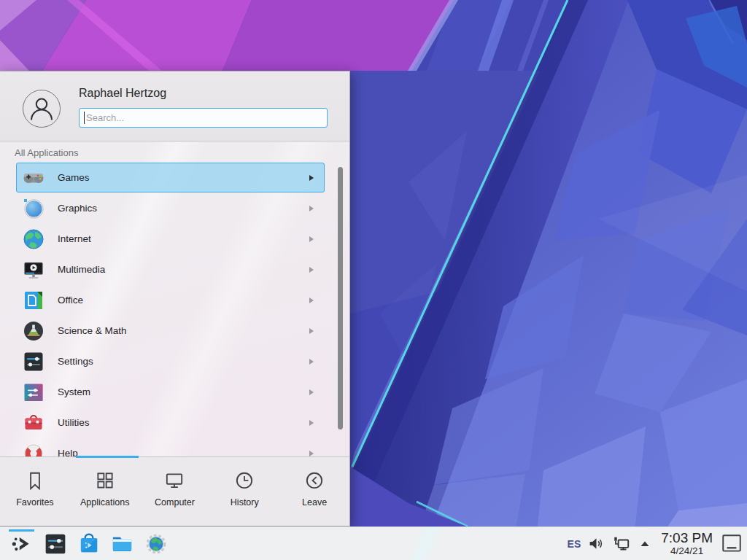 The height and width of the screenshot is (560, 747). I want to click on tab-leave: Leave, so click(314, 493).